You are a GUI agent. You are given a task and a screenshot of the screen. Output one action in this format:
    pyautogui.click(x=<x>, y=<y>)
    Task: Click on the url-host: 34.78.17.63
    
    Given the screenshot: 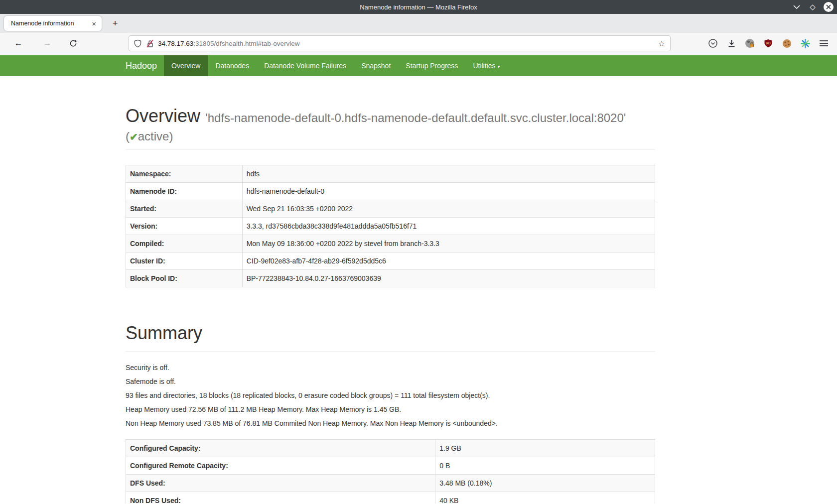 What is the action you would take?
    pyautogui.click(x=175, y=44)
    